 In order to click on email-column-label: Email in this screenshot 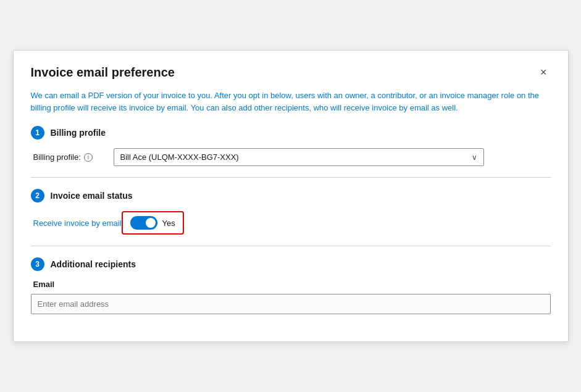, I will do `click(291, 284)`.